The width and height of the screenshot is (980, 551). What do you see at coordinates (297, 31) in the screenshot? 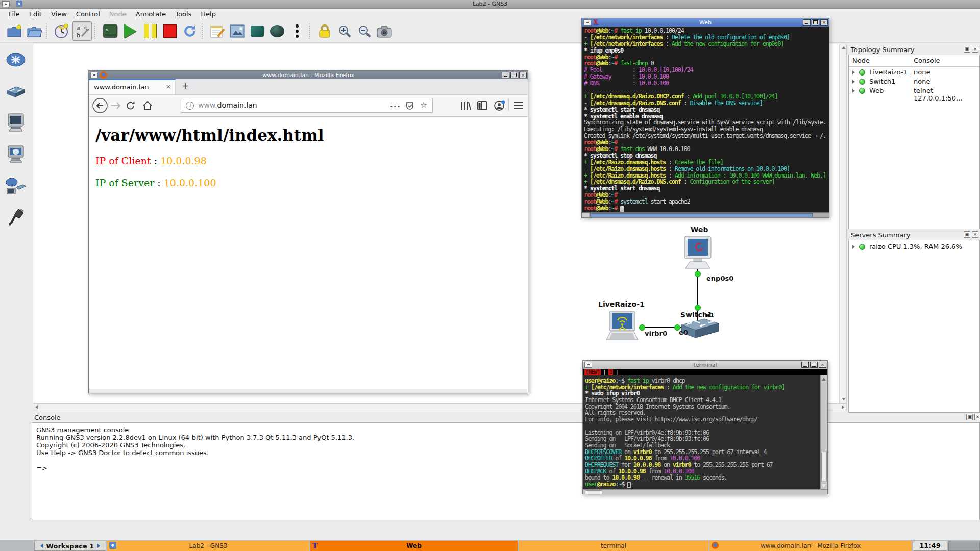
I see `more-tools-button` at bounding box center [297, 31].